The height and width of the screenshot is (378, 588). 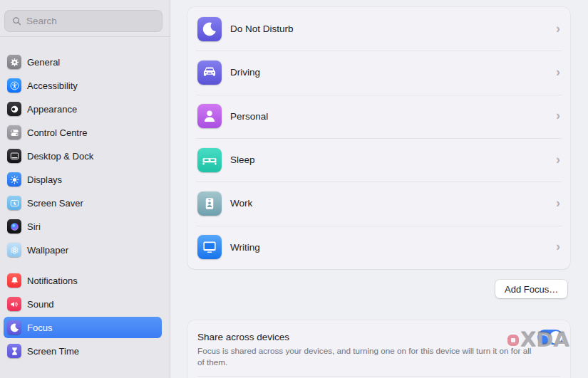 What do you see at coordinates (83, 316) in the screenshot?
I see `sidebar-group: Notifications Sound Focus Screen Time` at bounding box center [83, 316].